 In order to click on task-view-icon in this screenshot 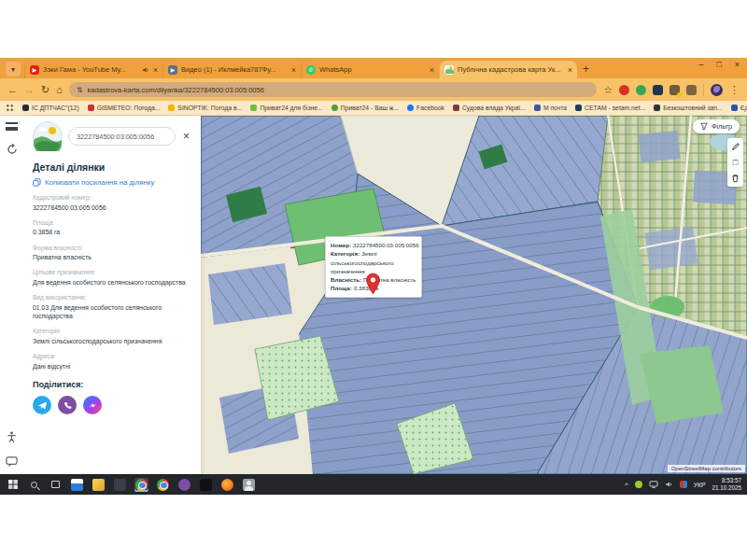, I will do `click(56, 484)`.